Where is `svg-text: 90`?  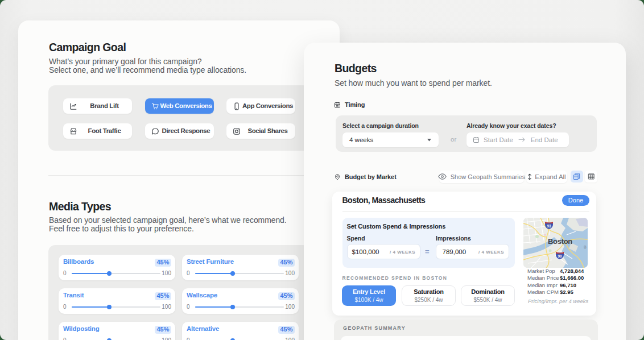 svg-text: 90 is located at coordinates (560, 256).